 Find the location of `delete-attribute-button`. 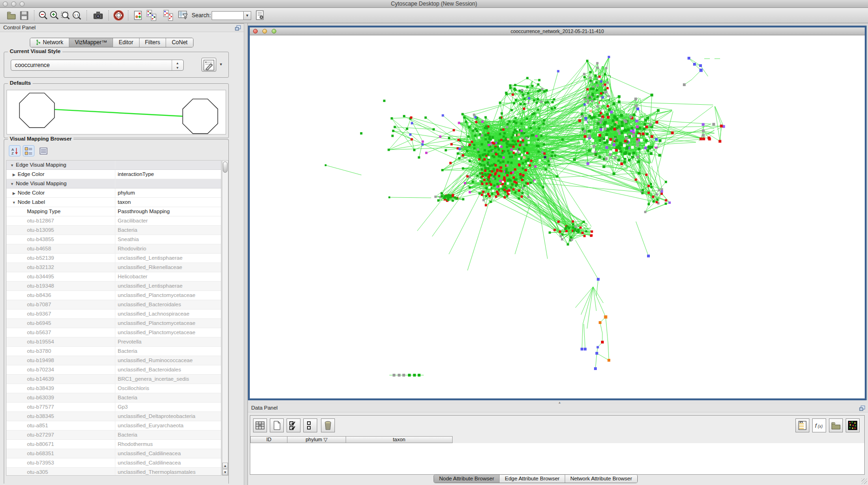

delete-attribute-button is located at coordinates (328, 425).